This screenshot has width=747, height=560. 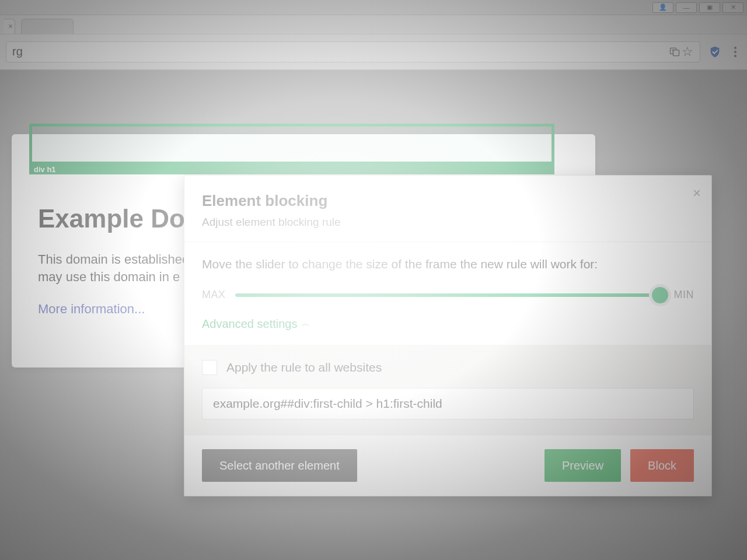 I want to click on modal-body: Move the slider to change the size of th…, so click(x=448, y=293).